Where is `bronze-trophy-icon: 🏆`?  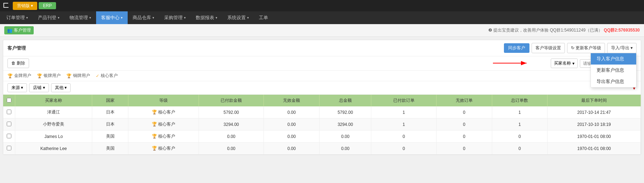 bronze-trophy-icon: 🏆 is located at coordinates (69, 76).